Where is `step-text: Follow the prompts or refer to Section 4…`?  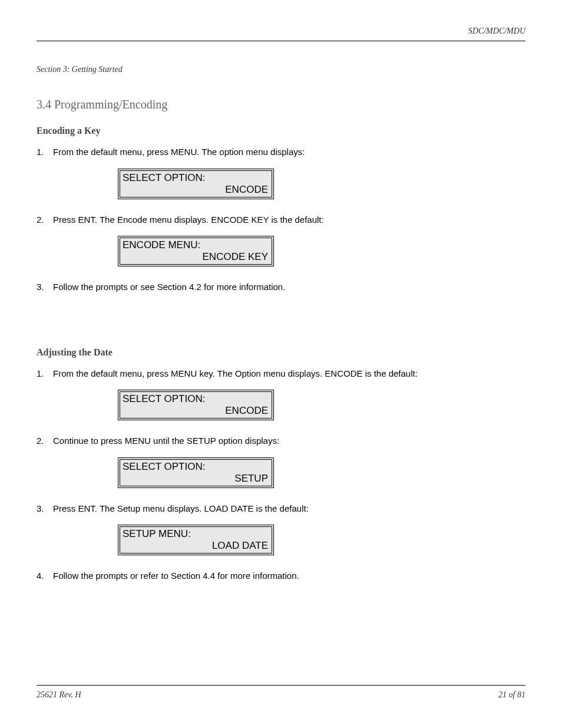 step-text: Follow the prompts or refer to Section 4… is located at coordinates (289, 577).